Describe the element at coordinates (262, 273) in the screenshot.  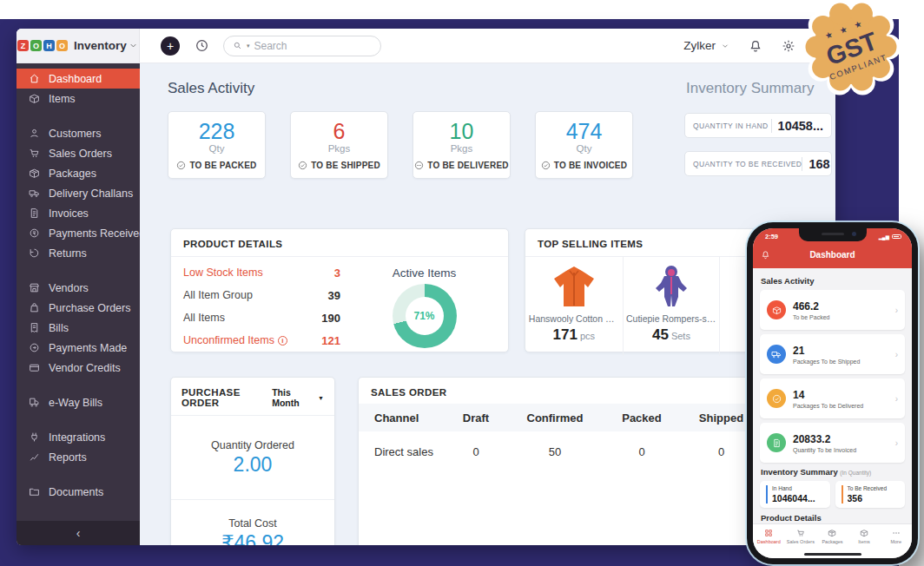
I see `low-stock-items-row: Low Stock Items 3` at that location.